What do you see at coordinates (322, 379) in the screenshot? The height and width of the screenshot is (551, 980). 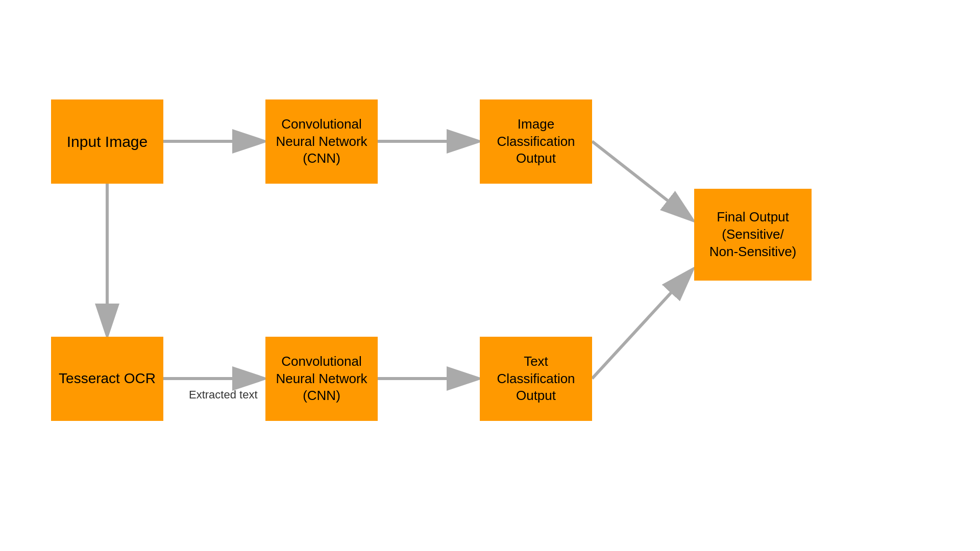 I see `cnn-bottom-box: ConvolutionalNeural Network(CNN)` at bounding box center [322, 379].